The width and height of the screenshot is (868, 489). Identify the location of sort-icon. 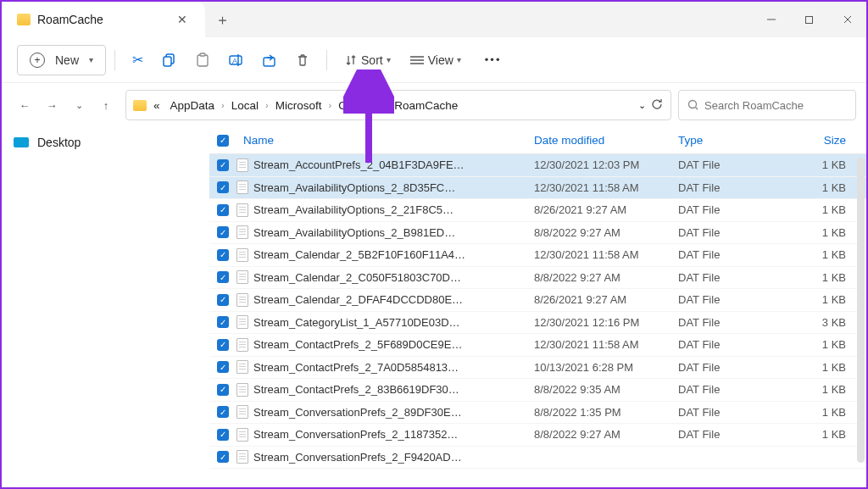
(351, 60).